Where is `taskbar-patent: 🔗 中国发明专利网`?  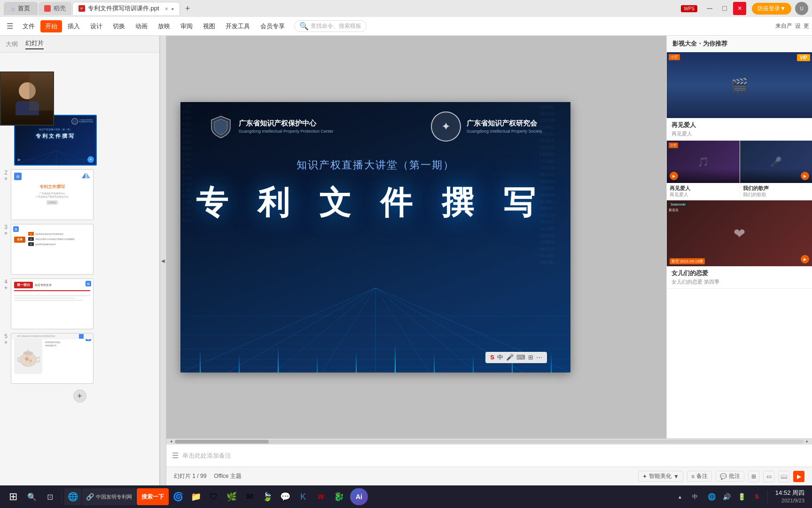 taskbar-patent: 🔗 中国发明专利网 is located at coordinates (109, 497).